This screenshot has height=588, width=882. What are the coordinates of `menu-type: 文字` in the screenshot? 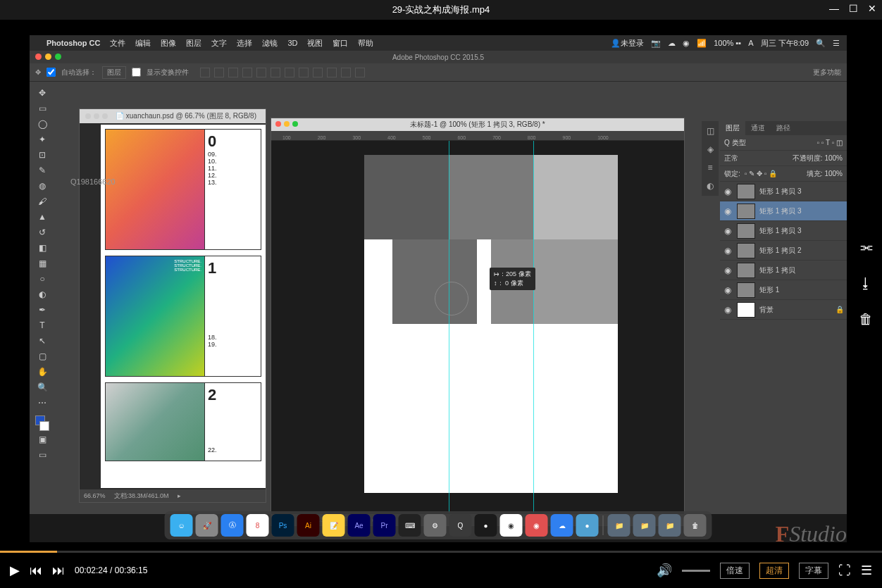 It's located at (219, 44).